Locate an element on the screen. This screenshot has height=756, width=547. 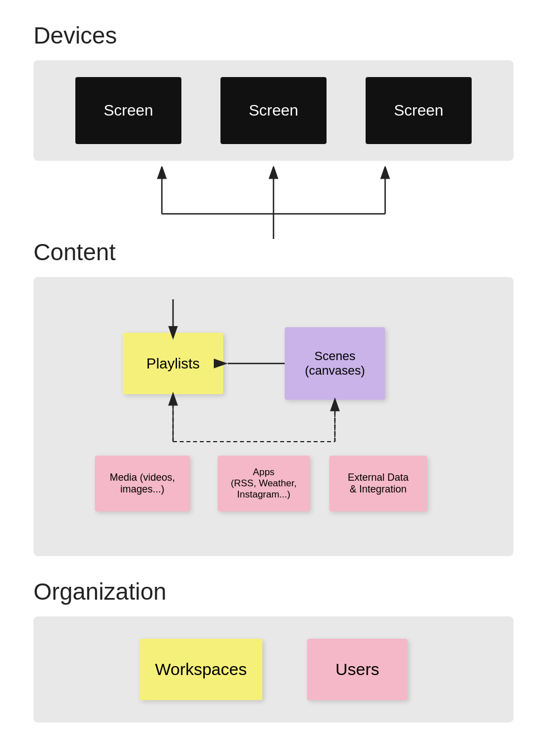
devices-panel: Screen Screen Screen is located at coordinates (274, 111).